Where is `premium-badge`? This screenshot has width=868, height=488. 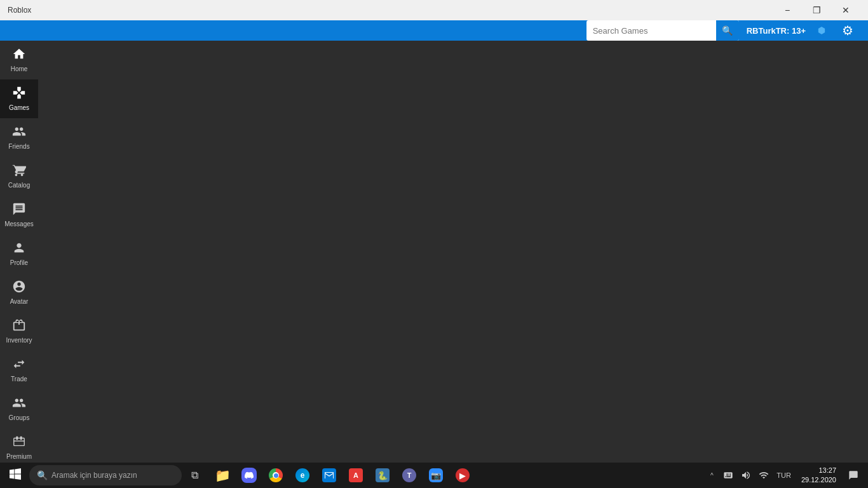
premium-badge is located at coordinates (822, 30).